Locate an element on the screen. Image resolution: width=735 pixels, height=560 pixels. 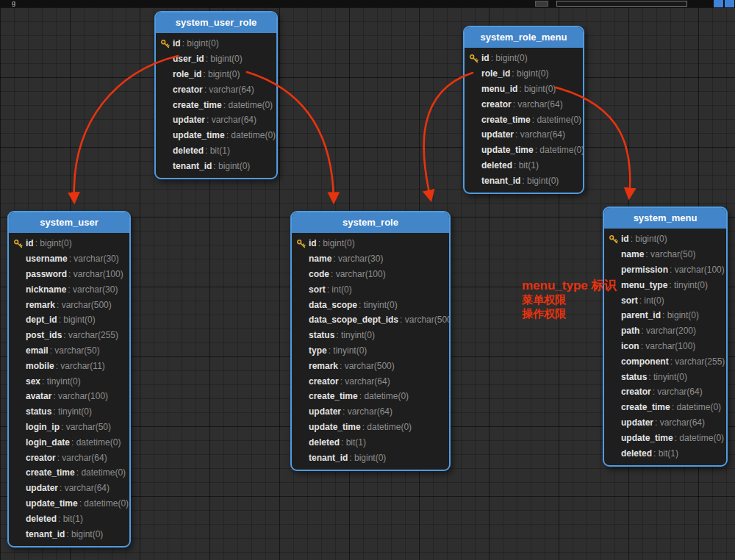
table-title-system_menu: system_menu is located at coordinates (665, 218).